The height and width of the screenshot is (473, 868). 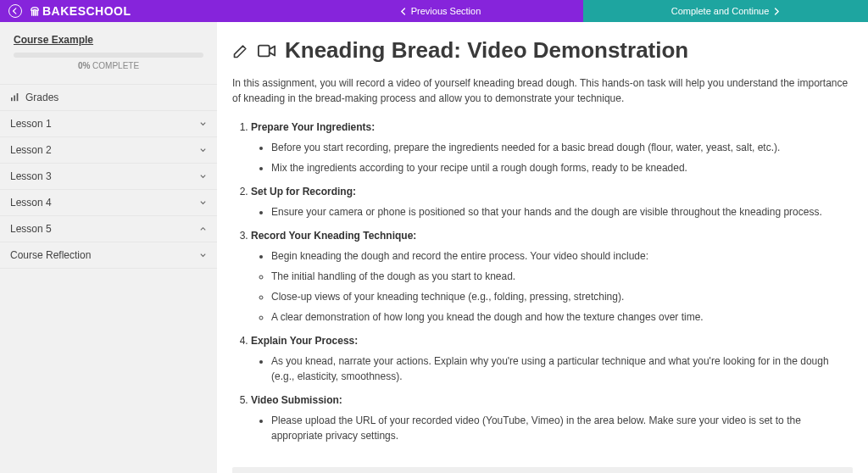 I want to click on step-bullets: Ensure your camera or phone is positione…, so click(x=552, y=212).